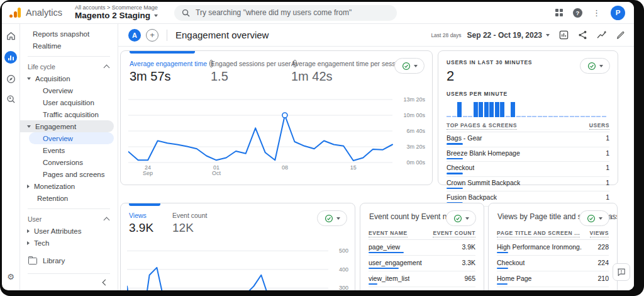 This screenshot has height=296, width=644. What do you see at coordinates (528, 169) in the screenshot?
I see `table-row: Checkout 1` at bounding box center [528, 169].